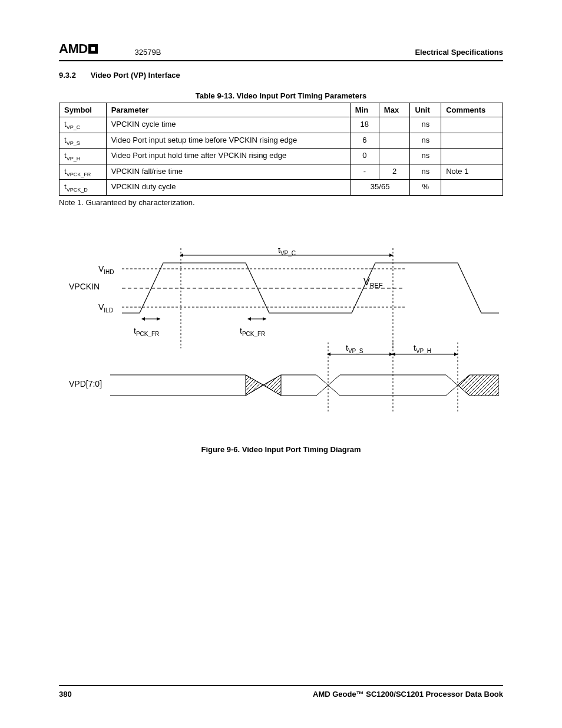 This screenshot has height=728, width=562. What do you see at coordinates (282, 172) in the screenshot?
I see `table-row: tVPCK_FRVPCKIN fall/rise time-2nsNote 1` at bounding box center [282, 172].